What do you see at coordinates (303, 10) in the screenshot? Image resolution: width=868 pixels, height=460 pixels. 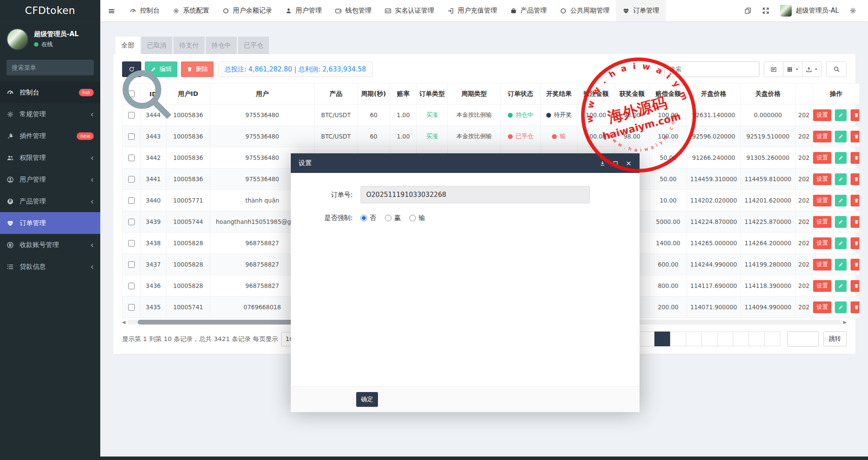 I see `nav-item-user-management: 用户管理` at bounding box center [303, 10].